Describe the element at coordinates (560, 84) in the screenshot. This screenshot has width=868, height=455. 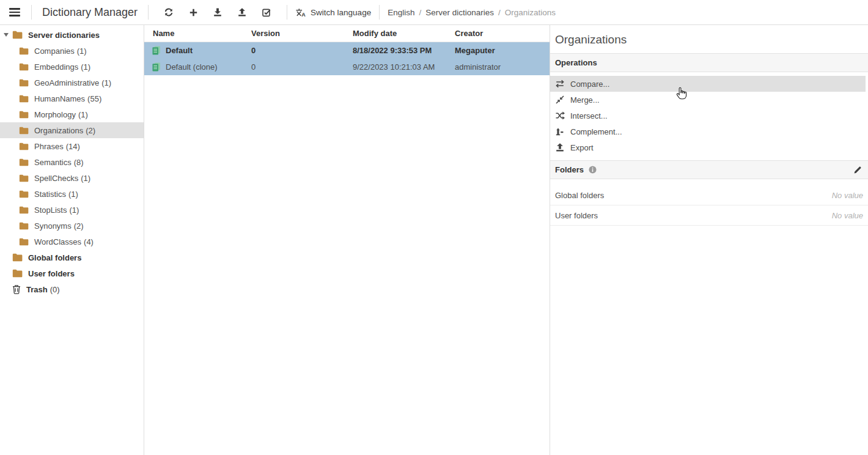
I see `compare-icon` at that location.